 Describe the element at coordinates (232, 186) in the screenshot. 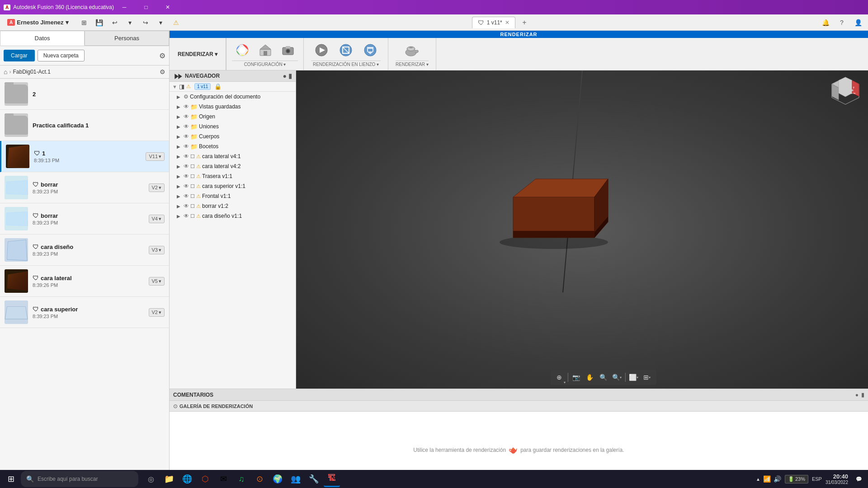

I see `nav-item-cara-superior: ▶ 👁 ☐ ⚠ cara superior v1:1` at that location.